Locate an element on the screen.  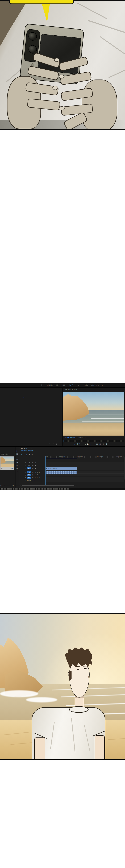
wrench-icon: ✚ is located at coordinates (32, 455).